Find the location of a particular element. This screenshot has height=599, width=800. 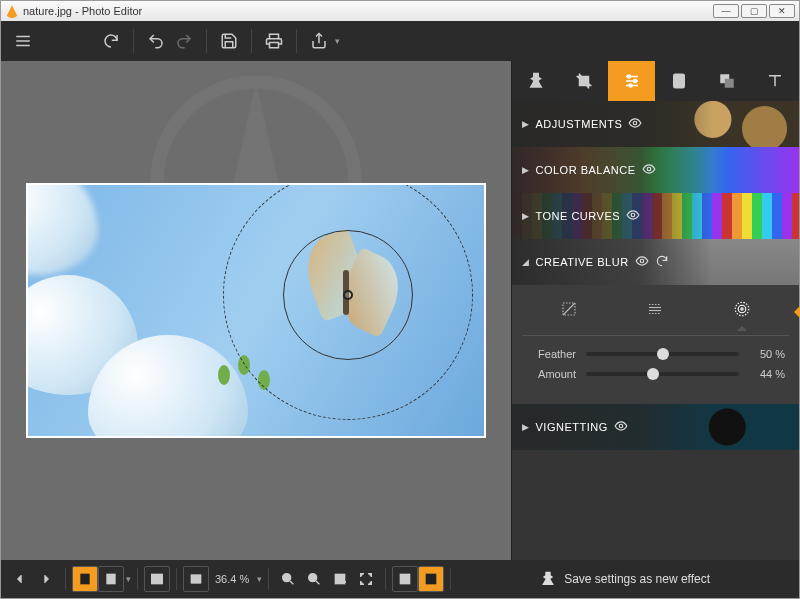

zoom-level: 36.4 % is located at coordinates (232, 579).